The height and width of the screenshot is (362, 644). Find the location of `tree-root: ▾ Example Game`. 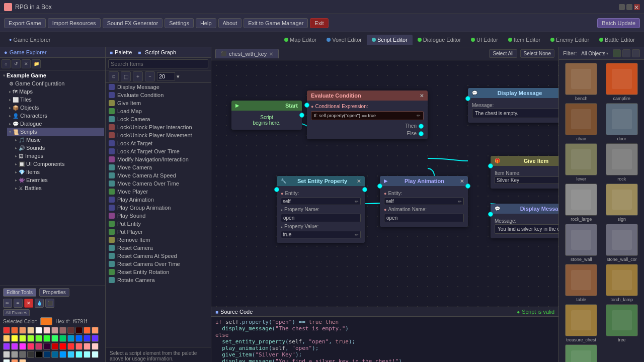

tree-root: ▾ Example Game is located at coordinates (52, 75).